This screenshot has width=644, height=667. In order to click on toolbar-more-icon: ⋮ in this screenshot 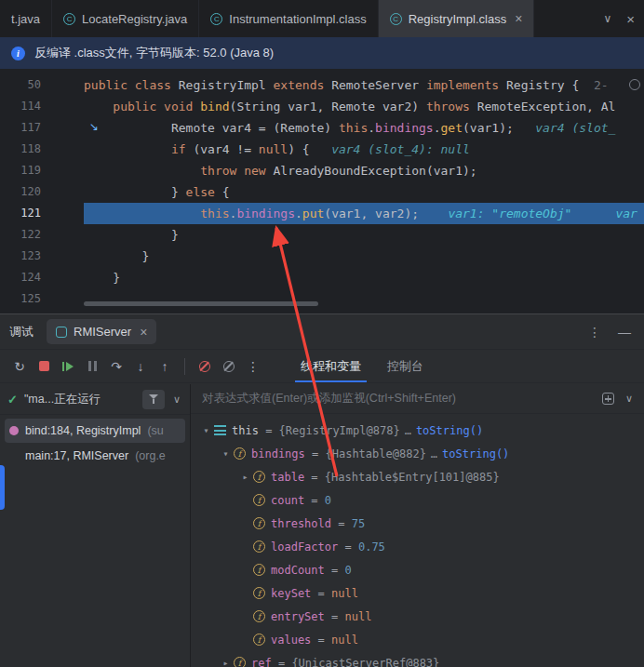, I will do `click(253, 367)`.